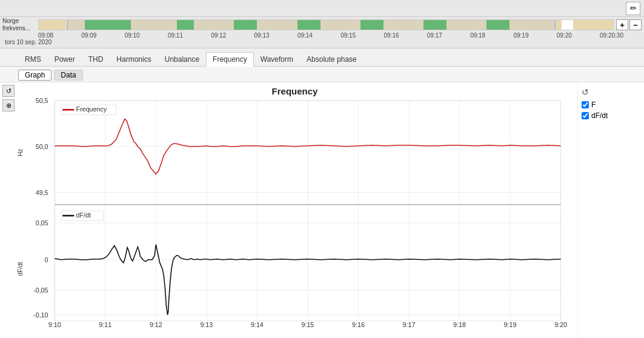 The height and width of the screenshot is (338, 644). I want to click on tab-frequency: Frequency, so click(230, 59).